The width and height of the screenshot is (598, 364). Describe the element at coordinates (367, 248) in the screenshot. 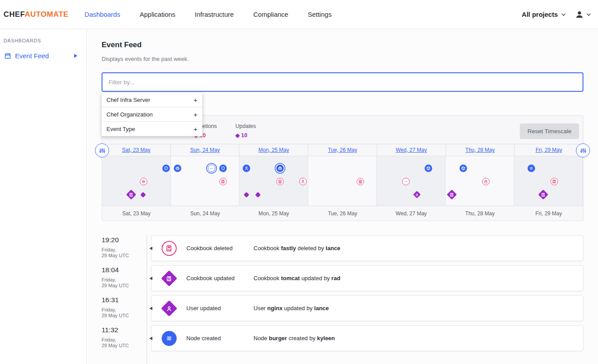

I see `event-card-cookbook-deleted: Cookbook deletedCookbook fastly deleted …` at that location.